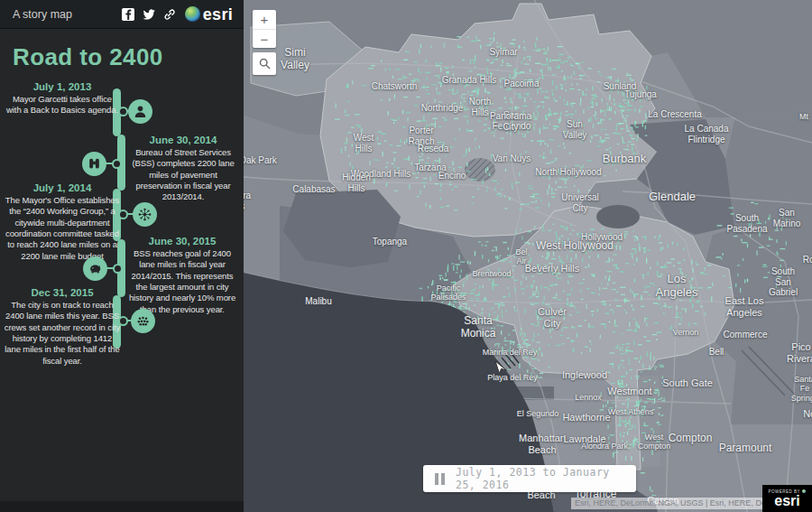  I want to click on timeline-date: June 30, 2015, so click(182, 241).